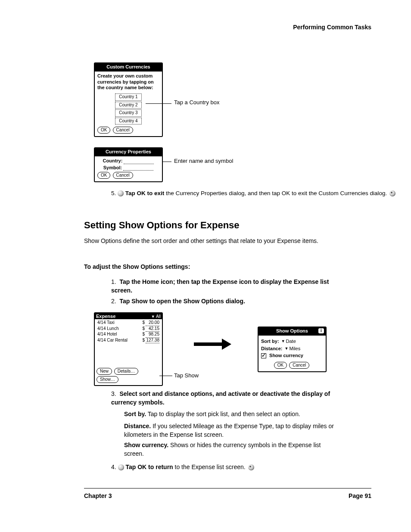 This screenshot has height=532, width=411. I want to click on distance-value: Miles, so click(295, 348).